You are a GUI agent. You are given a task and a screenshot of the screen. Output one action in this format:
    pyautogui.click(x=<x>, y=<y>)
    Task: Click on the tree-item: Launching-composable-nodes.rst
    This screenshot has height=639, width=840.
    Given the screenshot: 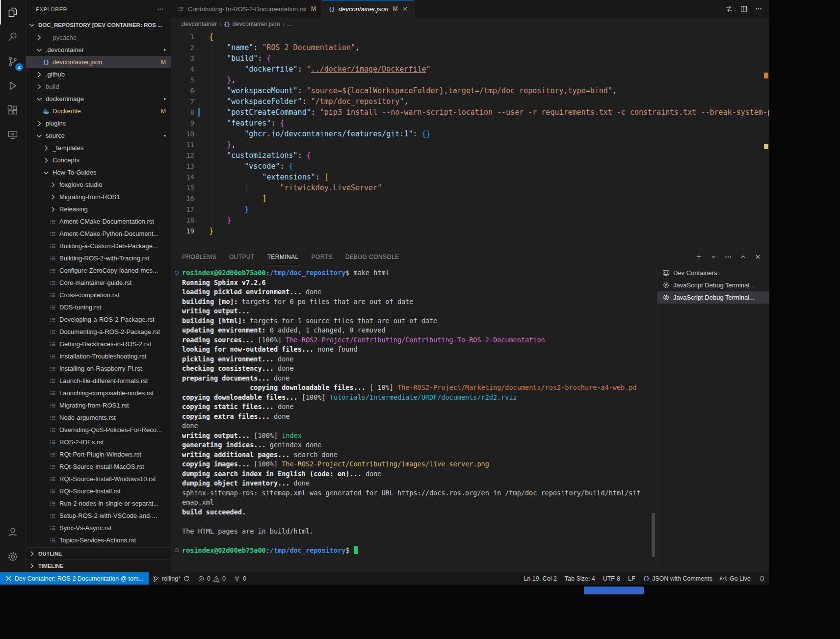 What is the action you would take?
    pyautogui.click(x=98, y=393)
    